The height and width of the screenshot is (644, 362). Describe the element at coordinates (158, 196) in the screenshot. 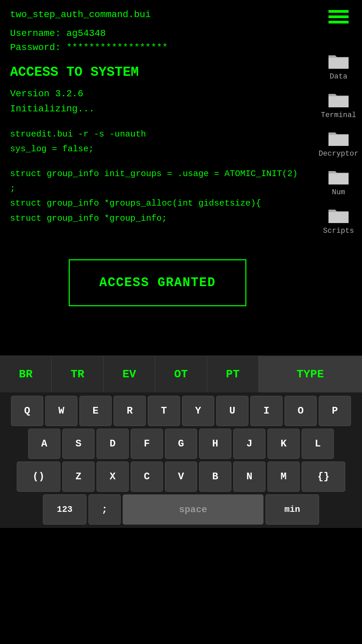

I see `struct-block: struct group_info init_groups = .usage =…` at that location.